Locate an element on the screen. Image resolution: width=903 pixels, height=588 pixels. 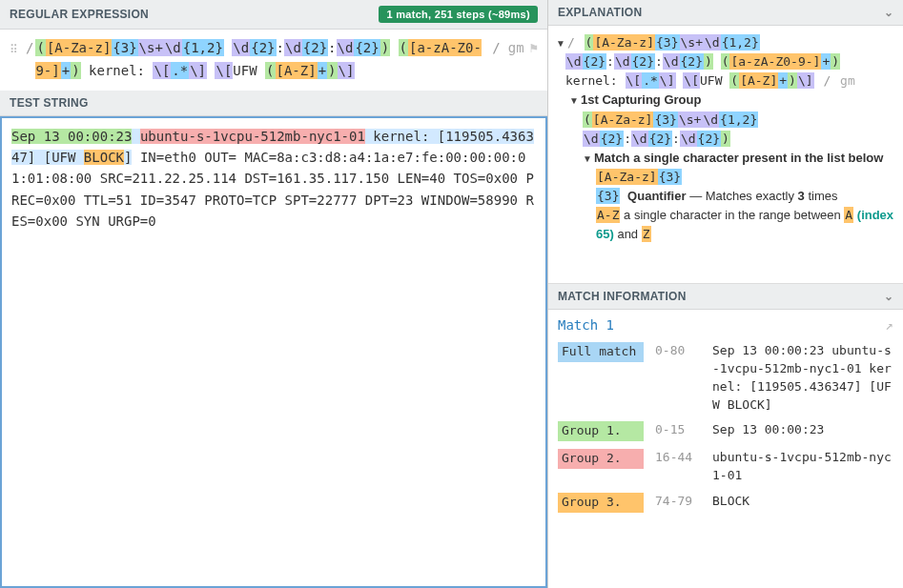
explanation-group1: ▼ 1st Capturing Group is located at coordinates (726, 100).